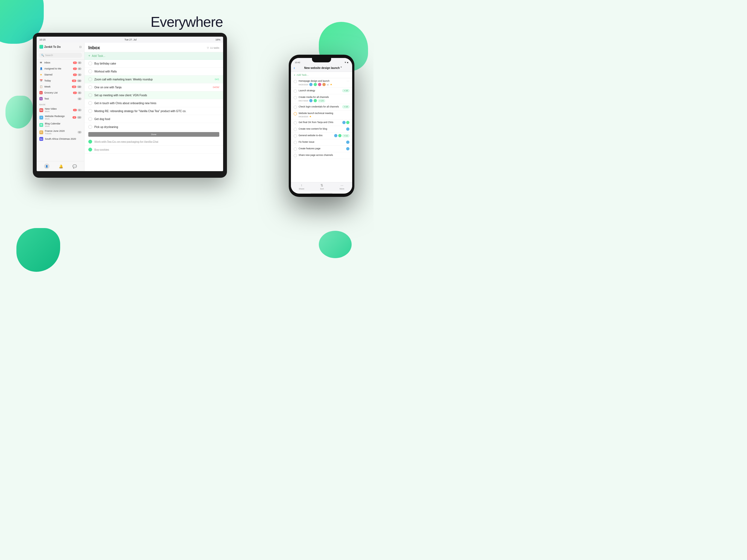  What do you see at coordinates (61, 167) in the screenshot?
I see `notifications-icon: 🔔` at bounding box center [61, 167].